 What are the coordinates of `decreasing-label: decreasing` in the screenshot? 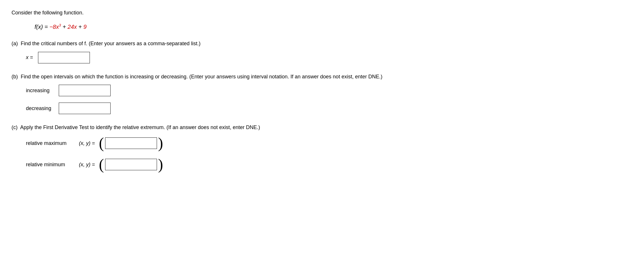 It's located at (40, 108).